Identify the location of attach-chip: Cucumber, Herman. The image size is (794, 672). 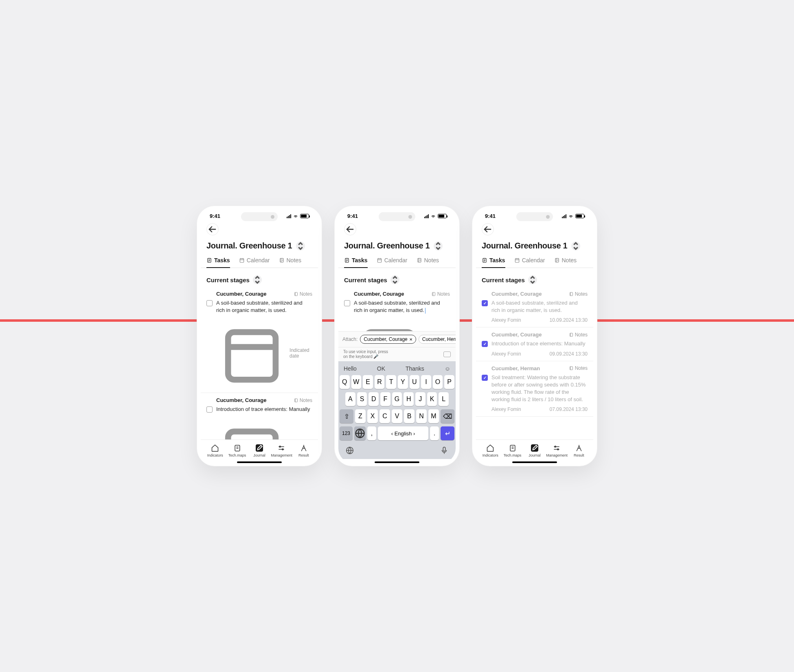
(437, 339).